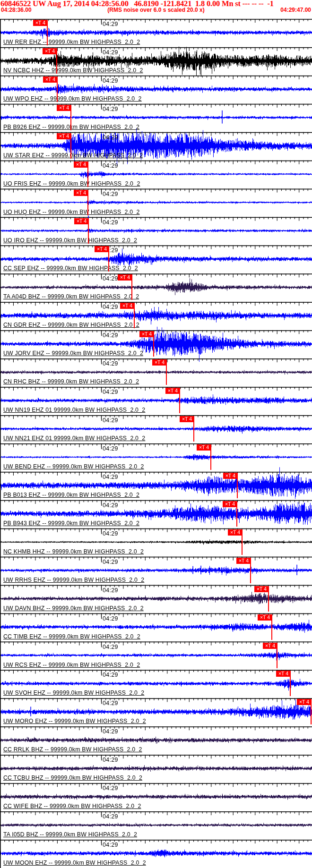  What do you see at coordinates (156, 712) in the screenshot?
I see `trace-row: 04:29×T 4UW MORO EHZ -- 99999.0km BW HIG…` at bounding box center [156, 712].